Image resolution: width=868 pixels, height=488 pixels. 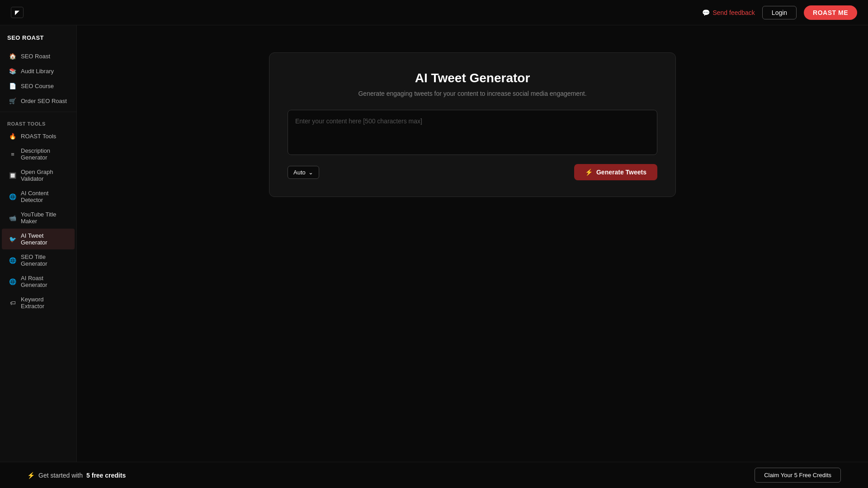 I want to click on sidebar-item-description-generator: ≡ Description Generator, so click(x=38, y=154).